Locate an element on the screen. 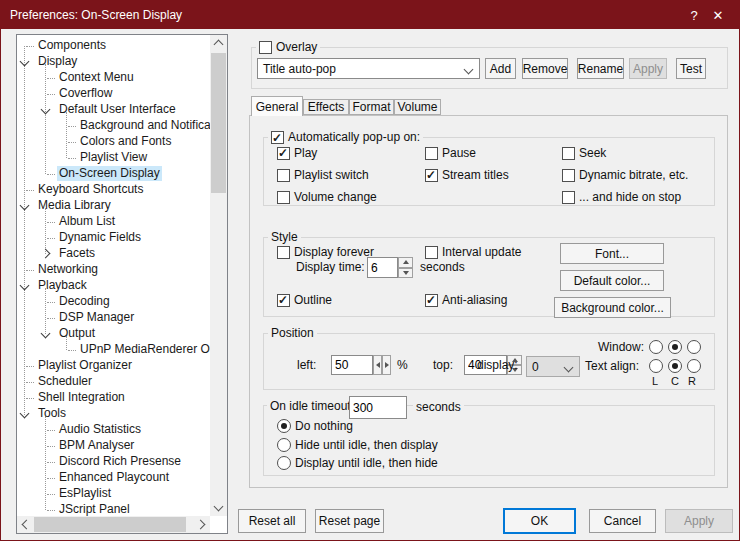 The height and width of the screenshot is (541, 740). radio-align-right is located at coordinates (694, 366).